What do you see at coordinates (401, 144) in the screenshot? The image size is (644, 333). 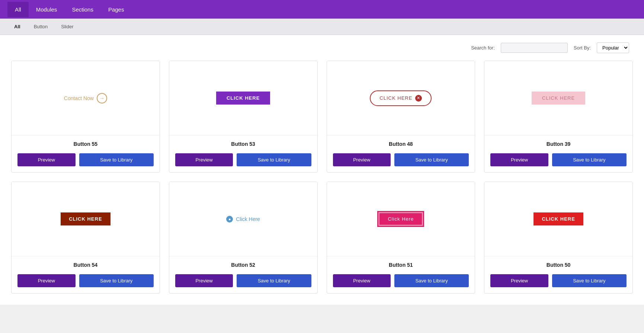 I see `card-title: Button 48` at bounding box center [401, 144].